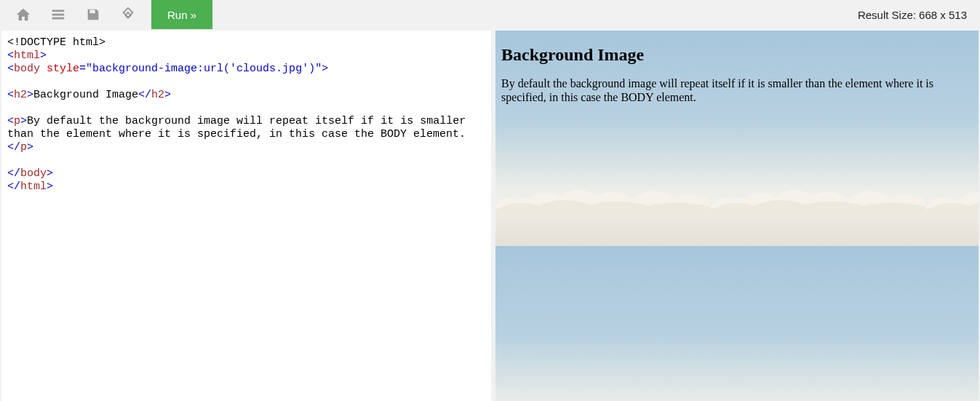 The width and height of the screenshot is (980, 401). I want to click on save-icon, so click(93, 15).